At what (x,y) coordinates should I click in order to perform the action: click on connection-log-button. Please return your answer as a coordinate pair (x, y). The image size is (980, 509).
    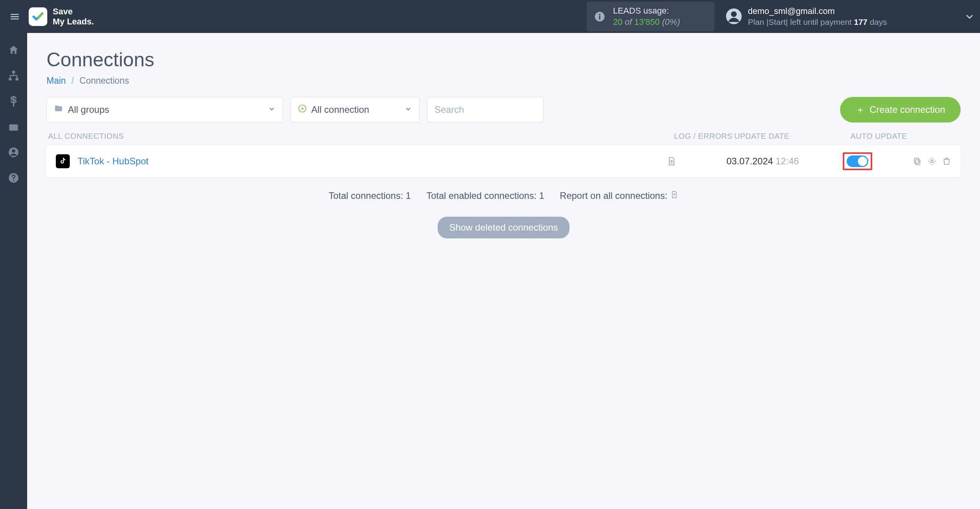
    Looking at the image, I should click on (696, 161).